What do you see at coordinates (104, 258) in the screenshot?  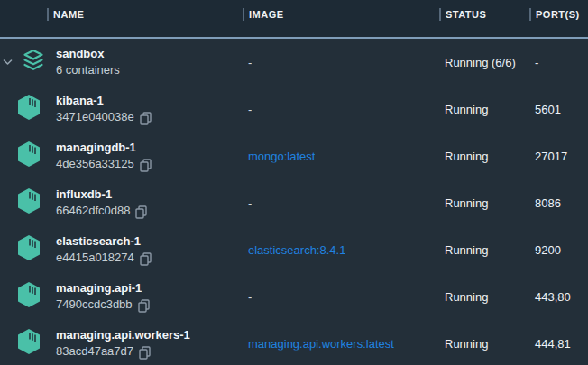 I see `container-id: e4415a018274` at bounding box center [104, 258].